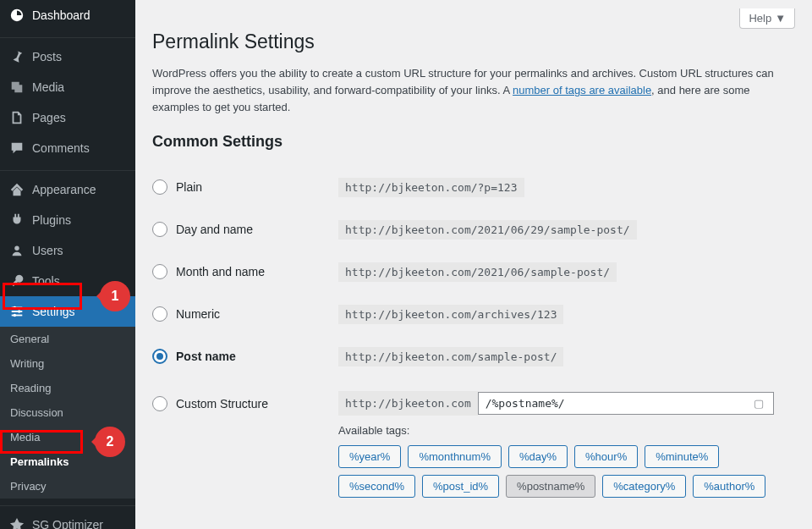 This screenshot has width=812, height=529. Describe the element at coordinates (474, 91) in the screenshot. I see `intro-text: WordPress offers you the ability to crea…` at that location.